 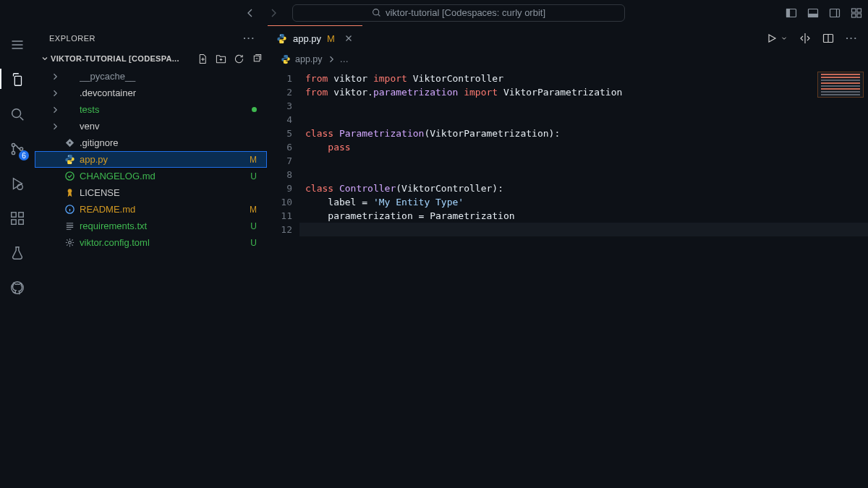 What do you see at coordinates (69, 159) in the screenshot?
I see `python-icon` at bounding box center [69, 159].